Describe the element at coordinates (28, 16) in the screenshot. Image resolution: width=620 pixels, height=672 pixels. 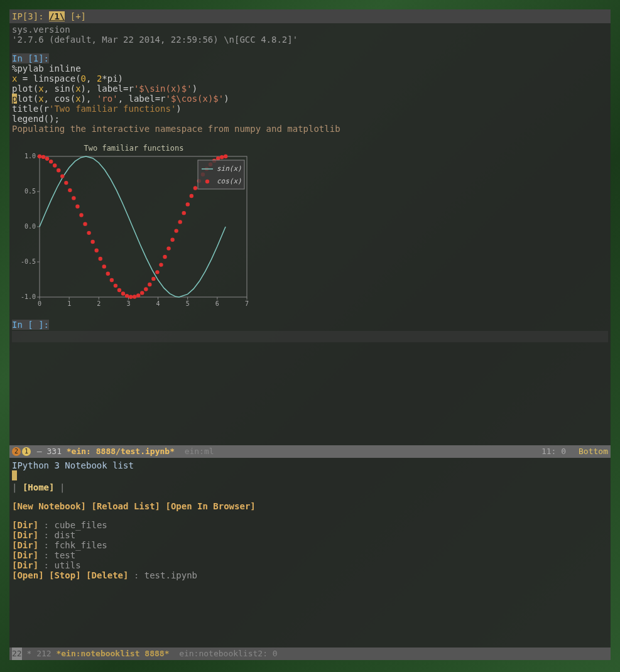
I see `ip-label: IP[3]:` at that location.